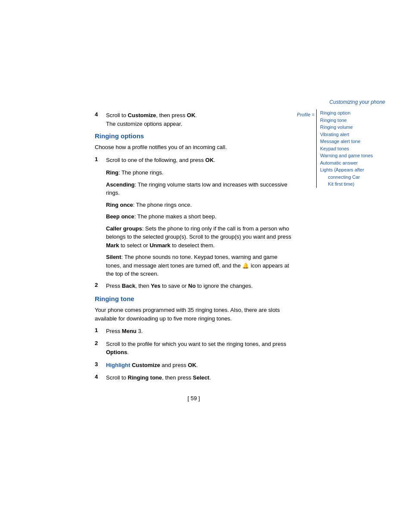  Describe the element at coordinates (199, 120) in the screenshot. I see `step4-content: Scroll to Customize, then press OK. The …` at that location.